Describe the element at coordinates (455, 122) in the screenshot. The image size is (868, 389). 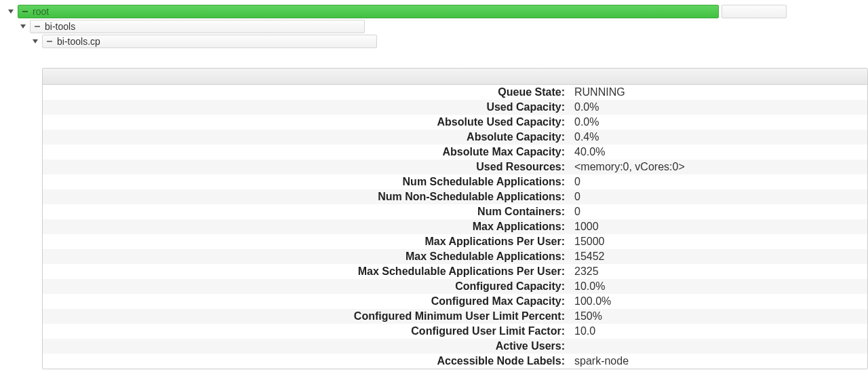
I see `detail-row: Absolute Used Capacity: 0.0%` at that location.